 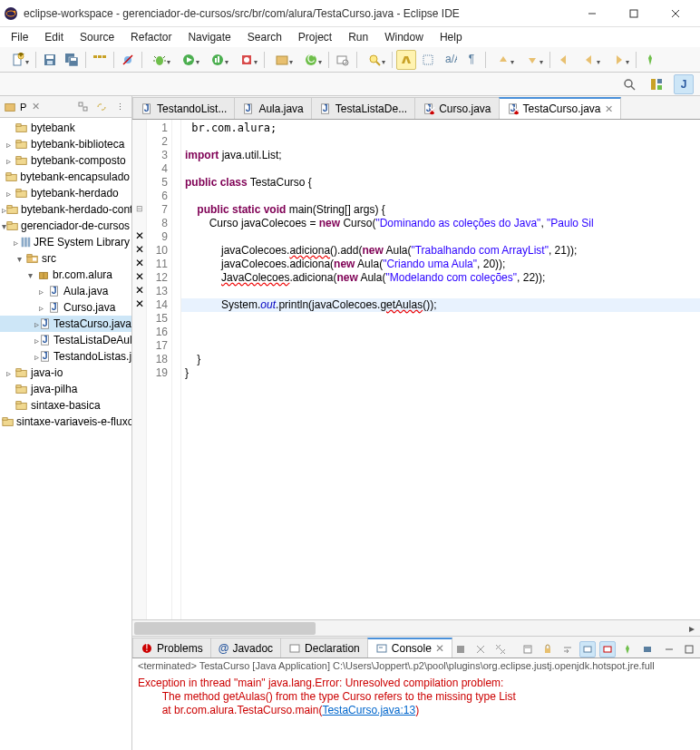 What do you see at coordinates (481, 649) in the screenshot?
I see `remove-launch-button` at bounding box center [481, 649].